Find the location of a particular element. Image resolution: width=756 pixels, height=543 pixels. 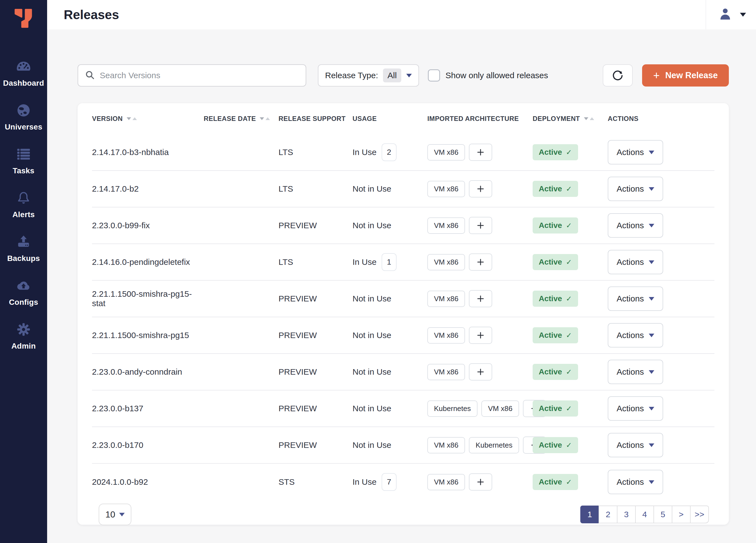

imported-architectures: KubernetesVM x86 is located at coordinates (487, 409).